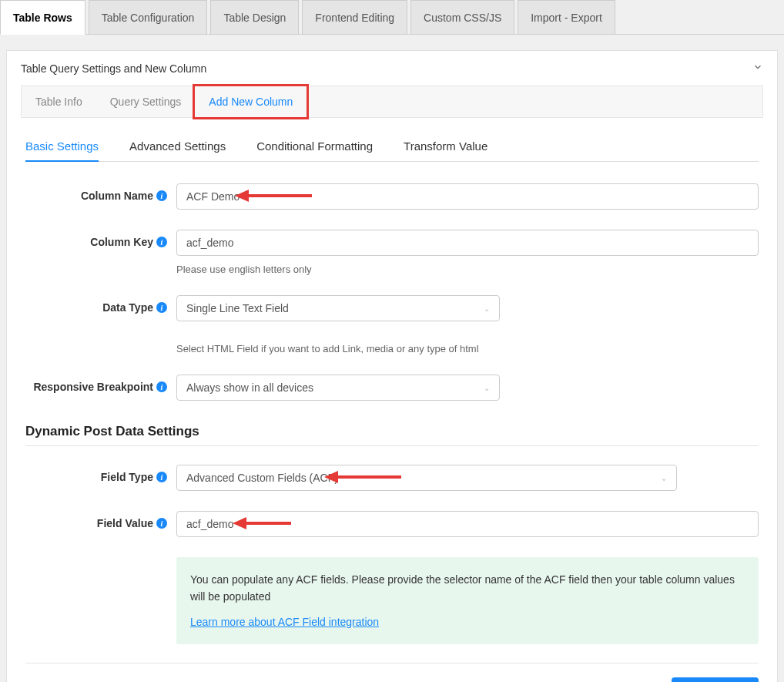  Describe the element at coordinates (392, 102) in the screenshot. I see `inner-tabs: Table Info Query Settings Add New Column` at that location.